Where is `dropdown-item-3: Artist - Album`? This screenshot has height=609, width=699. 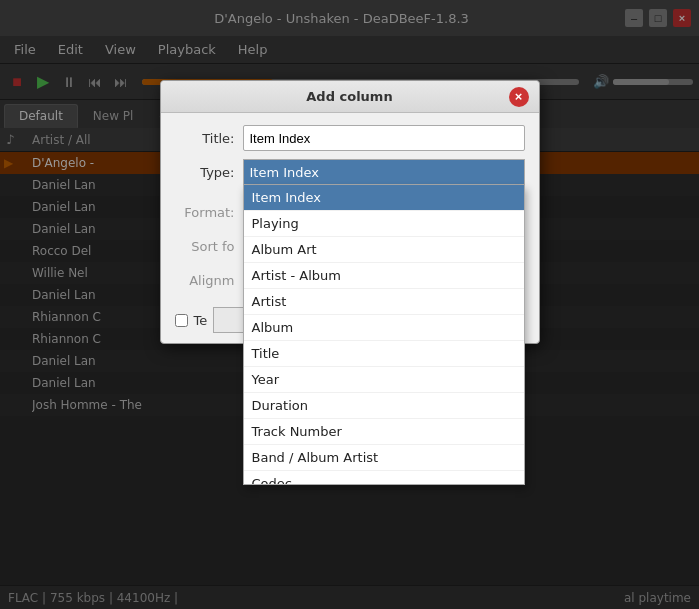
dropdown-item-3: Artist - Album is located at coordinates (384, 276).